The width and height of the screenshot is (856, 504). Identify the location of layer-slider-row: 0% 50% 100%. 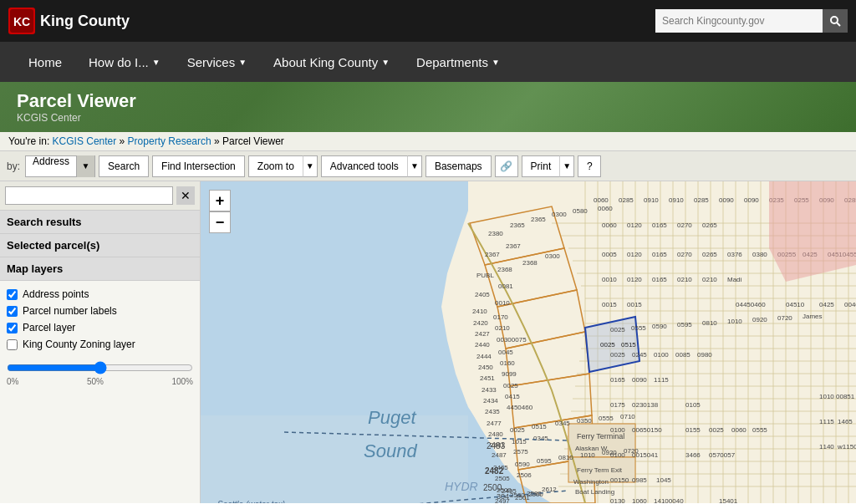
(100, 375).